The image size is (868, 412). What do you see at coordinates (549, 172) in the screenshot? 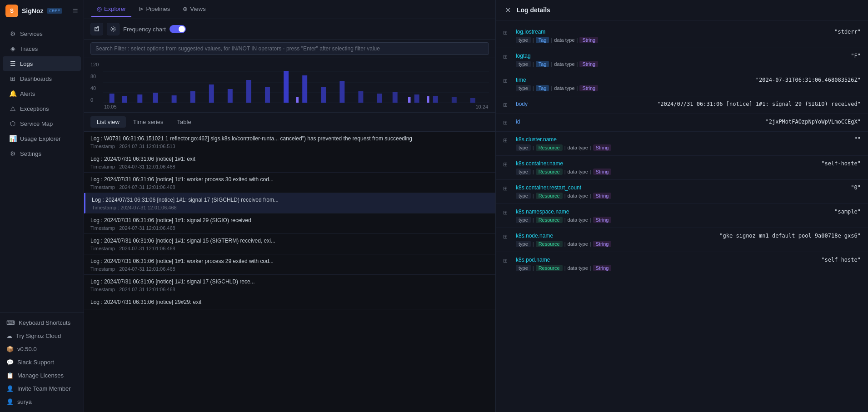
I see `tag-type-value: Resource` at bounding box center [549, 172].